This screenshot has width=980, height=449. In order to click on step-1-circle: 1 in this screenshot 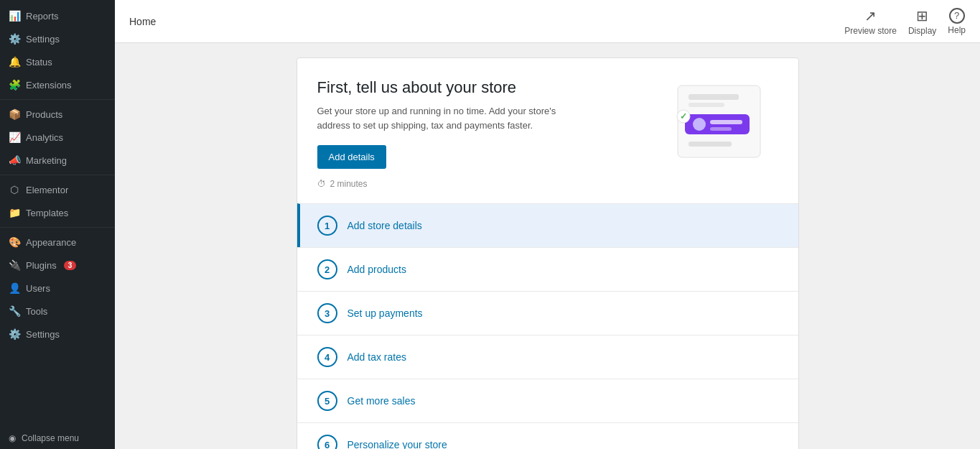, I will do `click(327, 226)`.